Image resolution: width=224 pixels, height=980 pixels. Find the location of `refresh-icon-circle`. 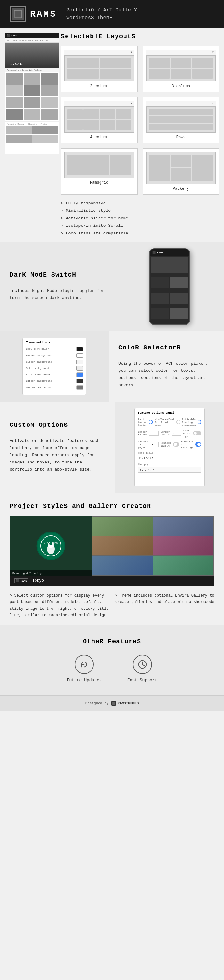

refresh-icon-circle is located at coordinates (84, 664).